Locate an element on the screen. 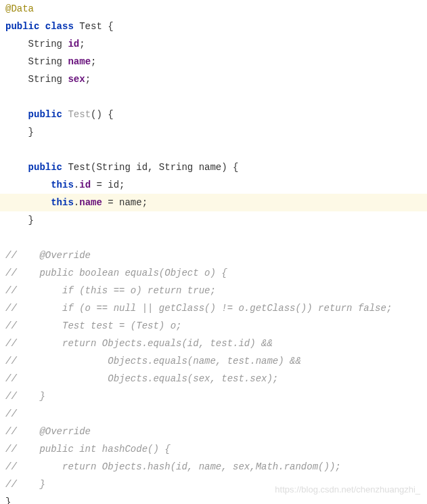 This screenshot has width=427, height=504. text-token: = id; is located at coordinates (110, 185).